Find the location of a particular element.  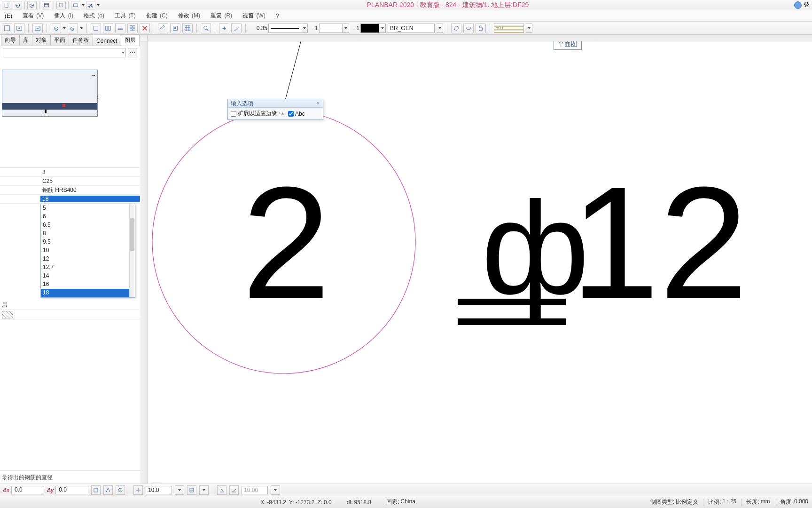

input-options-title: 输入选项 × is located at coordinates (275, 103).